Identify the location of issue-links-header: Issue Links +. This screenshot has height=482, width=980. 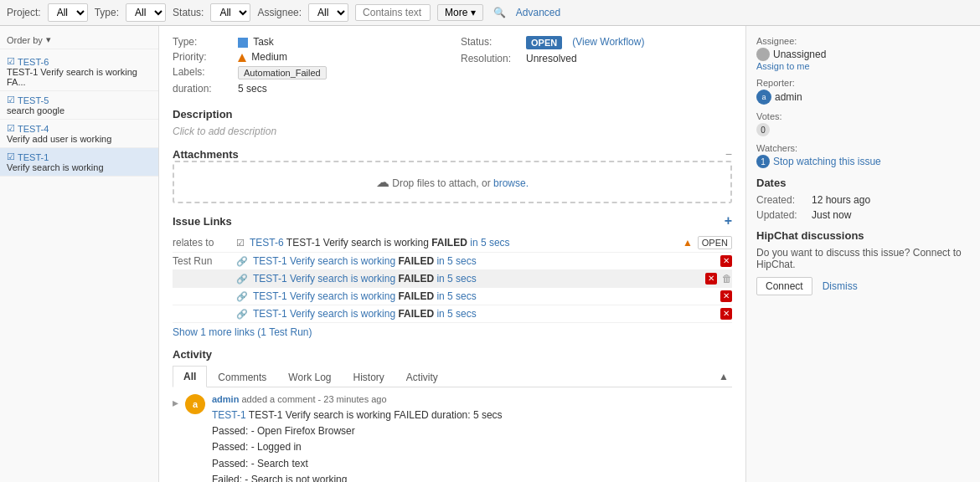
(452, 221).